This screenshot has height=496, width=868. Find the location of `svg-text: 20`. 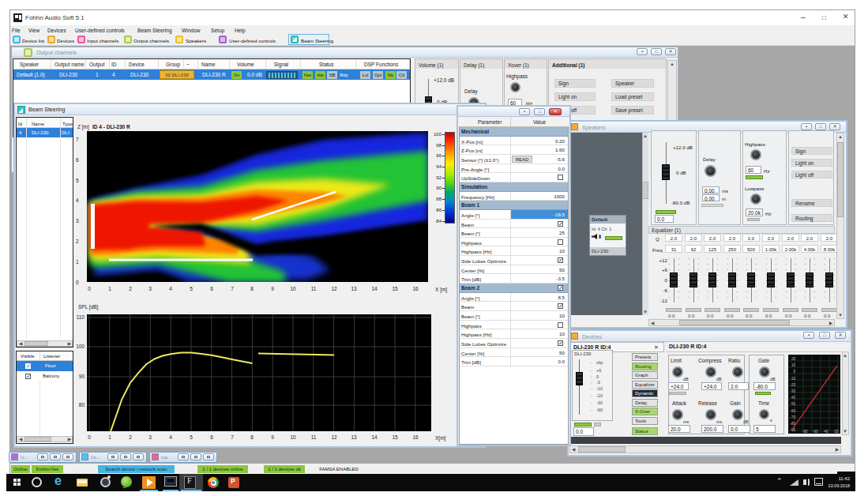

svg-text: 20 is located at coordinates (794, 359).